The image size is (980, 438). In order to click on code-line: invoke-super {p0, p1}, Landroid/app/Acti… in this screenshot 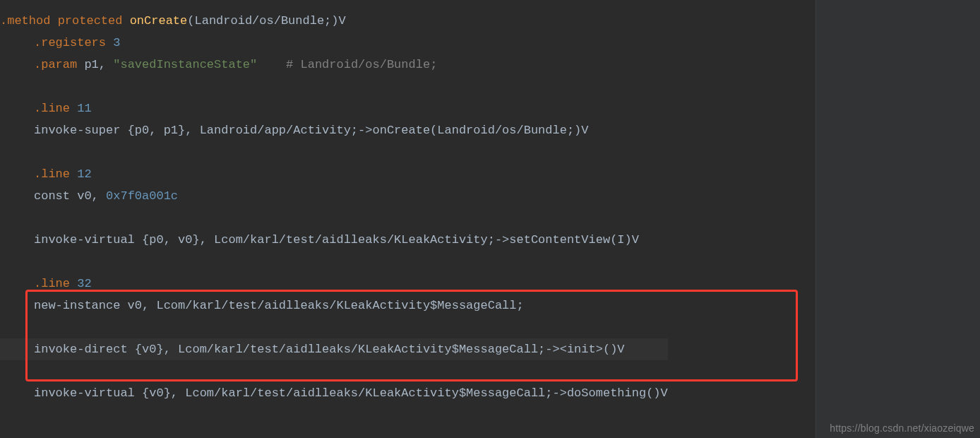, I will do `click(334, 130)`.